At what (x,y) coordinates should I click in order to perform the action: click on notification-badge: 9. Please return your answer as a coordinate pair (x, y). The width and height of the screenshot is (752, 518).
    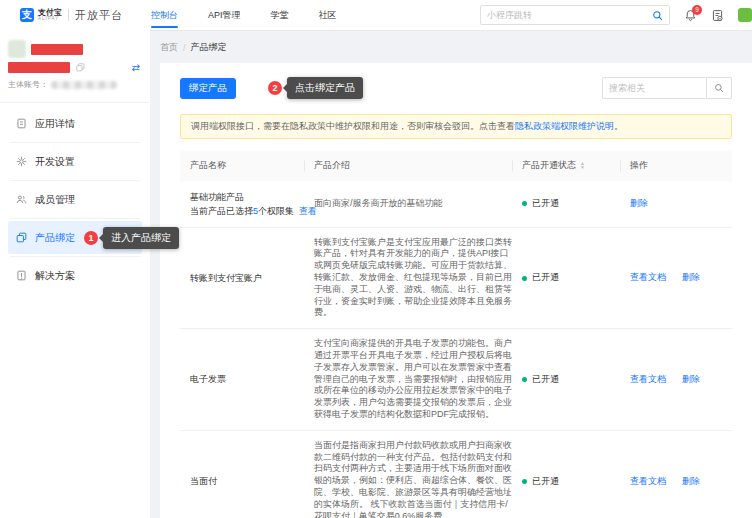
    Looking at the image, I should click on (697, 10).